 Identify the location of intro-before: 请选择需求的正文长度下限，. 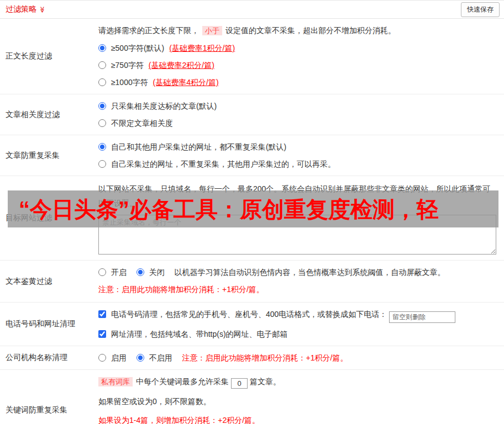
(149, 30).